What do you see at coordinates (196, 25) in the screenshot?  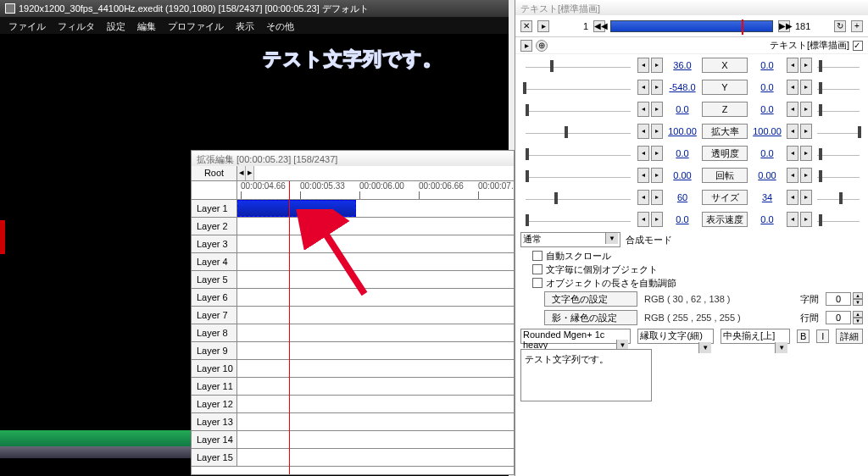 I see `menu-profile: プロファイル` at bounding box center [196, 25].